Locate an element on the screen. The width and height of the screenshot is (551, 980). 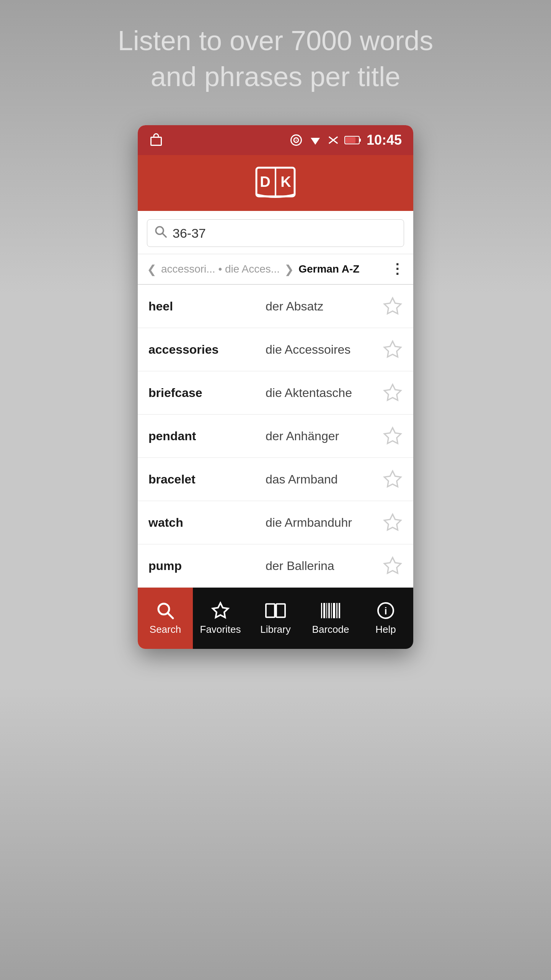
nav-item-favorites: Favorites is located at coordinates (220, 618).